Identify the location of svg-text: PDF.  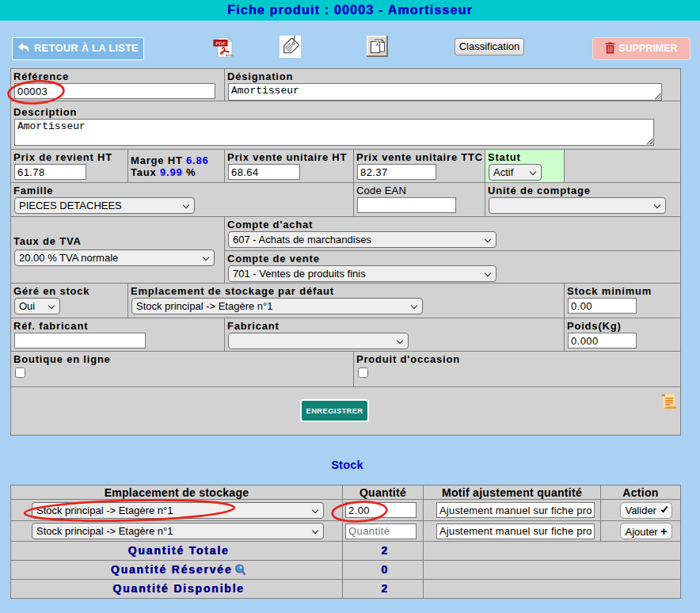
(221, 44).